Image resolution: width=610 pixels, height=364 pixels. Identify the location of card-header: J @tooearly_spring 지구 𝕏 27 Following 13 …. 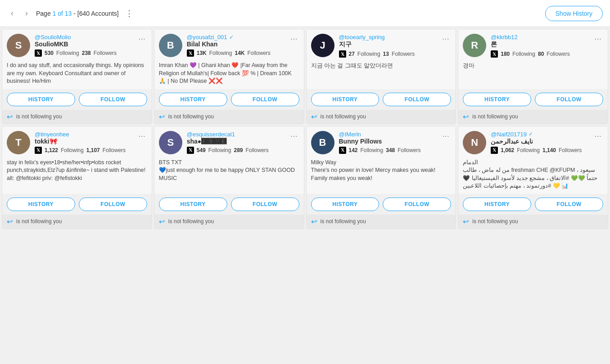
(381, 45).